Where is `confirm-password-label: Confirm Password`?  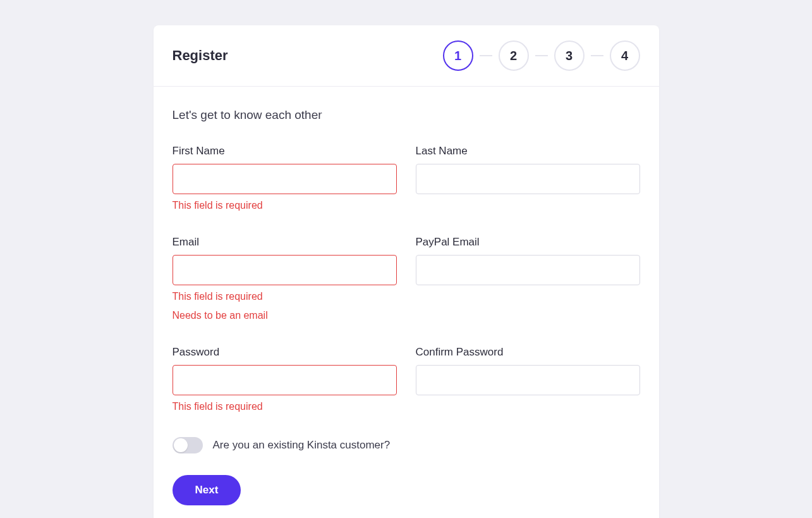
confirm-password-label: Confirm Password is located at coordinates (528, 352).